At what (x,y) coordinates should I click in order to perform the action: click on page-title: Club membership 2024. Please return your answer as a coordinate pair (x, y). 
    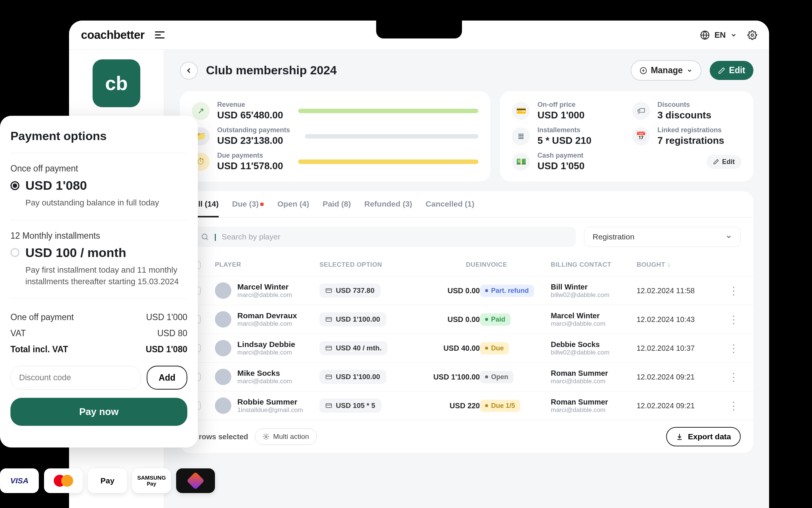
    Looking at the image, I should click on (414, 70).